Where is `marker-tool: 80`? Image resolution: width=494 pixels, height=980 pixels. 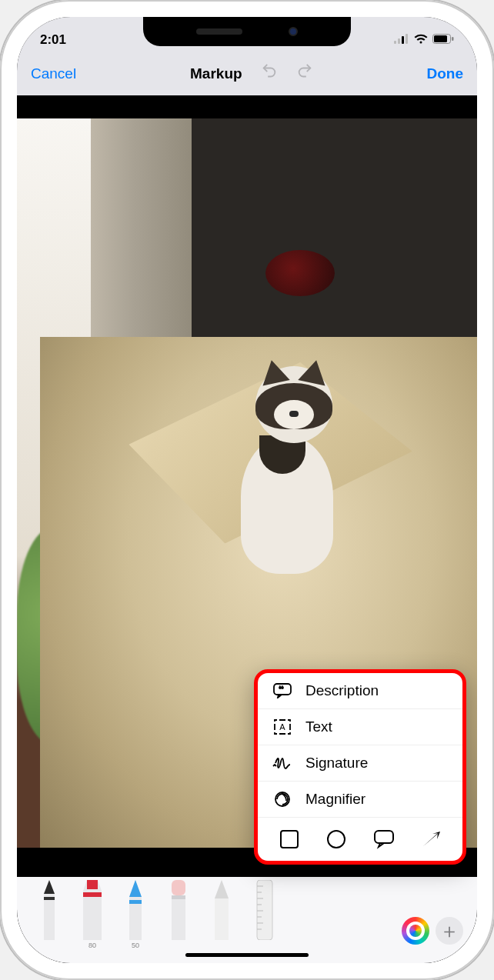 marker-tool: 80 is located at coordinates (92, 915).